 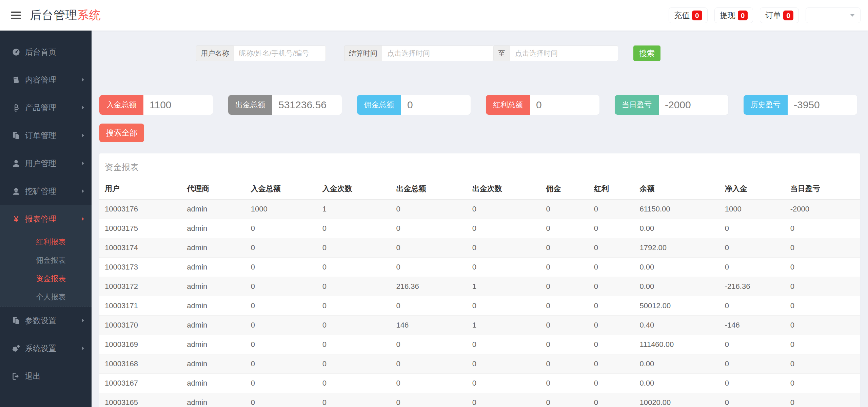 What do you see at coordinates (480, 248) in the screenshot?
I see `table-row: 10003174admin0000001792.0000` at bounding box center [480, 248].